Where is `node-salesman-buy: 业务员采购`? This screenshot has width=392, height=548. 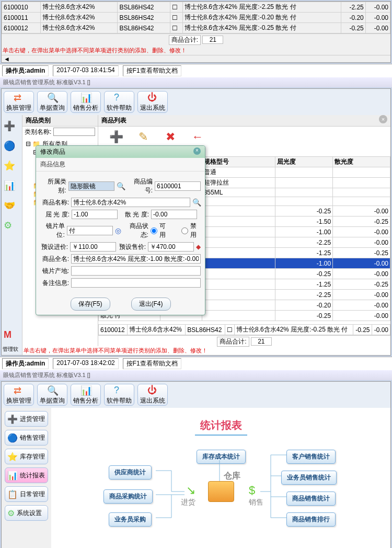 node-salesman-buy: 业务员采购 is located at coordinates (130, 520).